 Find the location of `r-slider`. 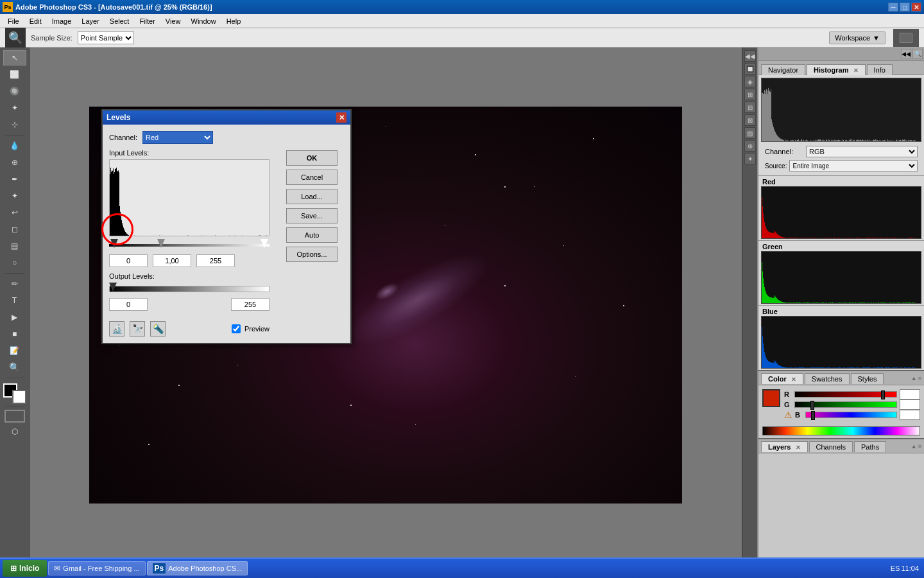

r-slider is located at coordinates (846, 394).